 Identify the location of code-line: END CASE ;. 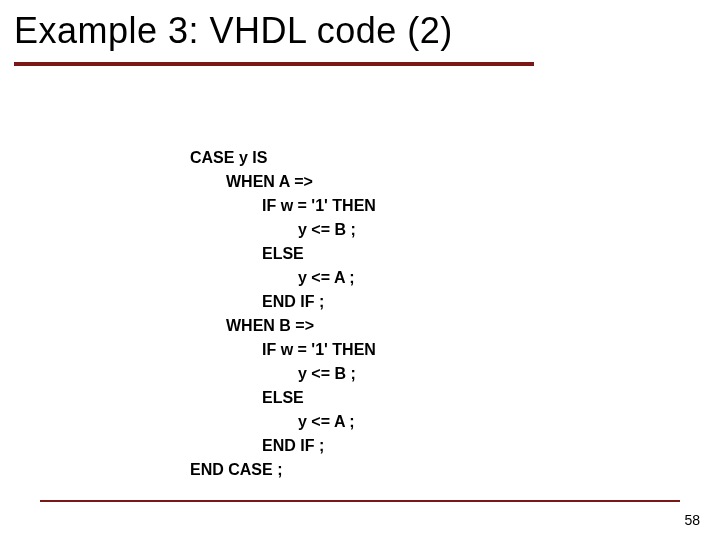
(236, 470).